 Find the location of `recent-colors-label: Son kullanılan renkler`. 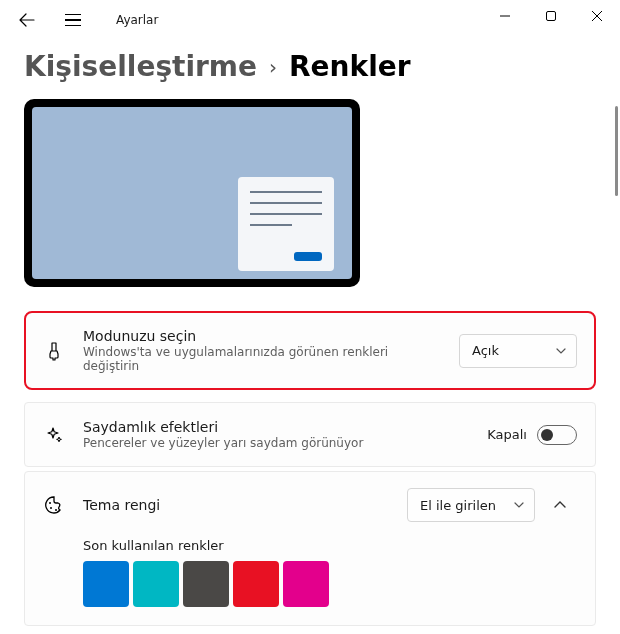

recent-colors-label: Son kullanılan renkler is located at coordinates (330, 546).